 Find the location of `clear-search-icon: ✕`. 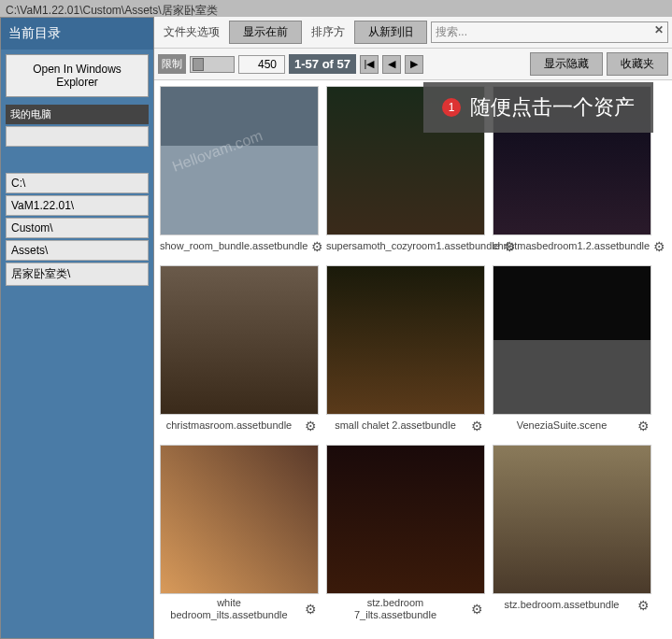

clear-search-icon: ✕ is located at coordinates (659, 30).